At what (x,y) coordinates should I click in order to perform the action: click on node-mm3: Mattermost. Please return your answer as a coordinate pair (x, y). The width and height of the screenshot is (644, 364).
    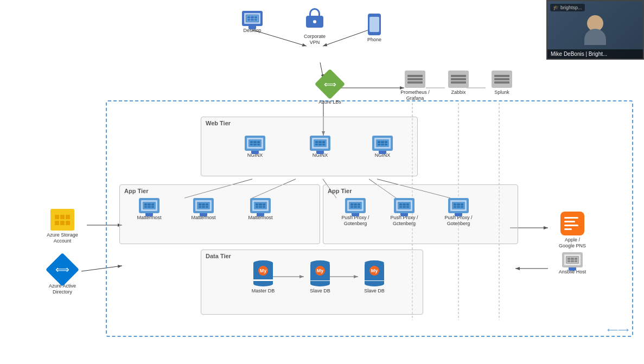
    Looking at the image, I should click on (260, 209).